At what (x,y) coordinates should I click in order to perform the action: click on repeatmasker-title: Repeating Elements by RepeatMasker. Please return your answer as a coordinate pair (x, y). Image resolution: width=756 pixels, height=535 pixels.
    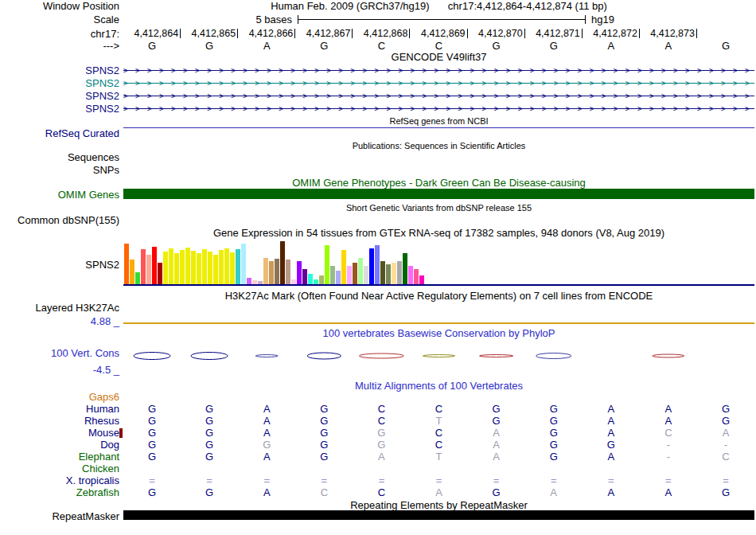
    Looking at the image, I should click on (439, 505).